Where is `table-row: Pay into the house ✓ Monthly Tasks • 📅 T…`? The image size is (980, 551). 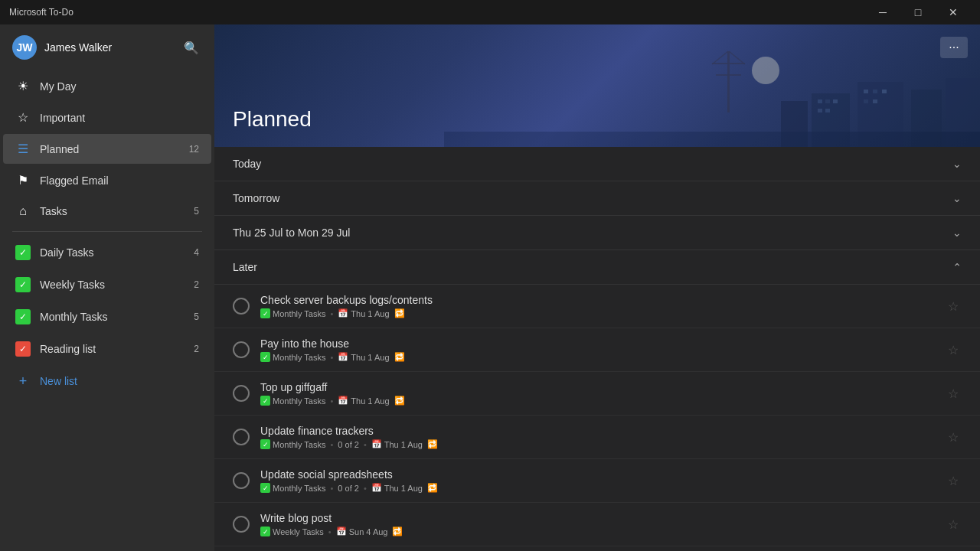 table-row: Pay into the house ✓ Monthly Tasks • 📅 T… is located at coordinates (597, 350).